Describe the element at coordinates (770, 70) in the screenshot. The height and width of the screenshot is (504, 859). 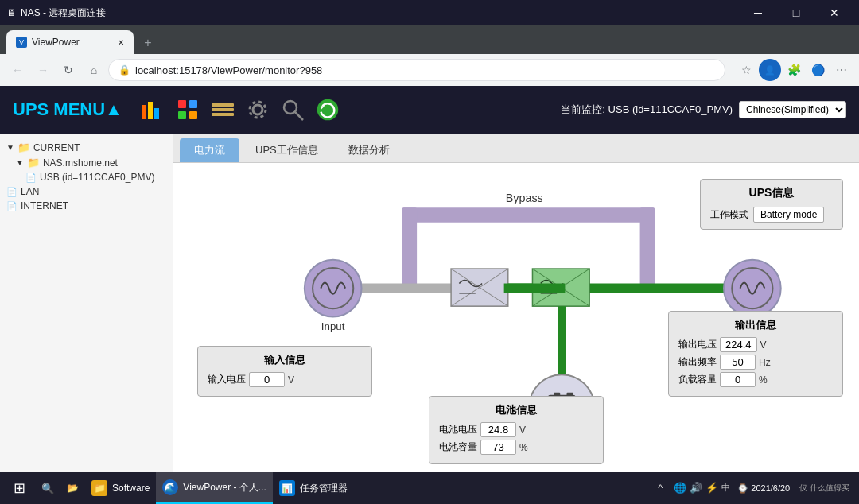
I see `profile-icon: 👤` at that location.